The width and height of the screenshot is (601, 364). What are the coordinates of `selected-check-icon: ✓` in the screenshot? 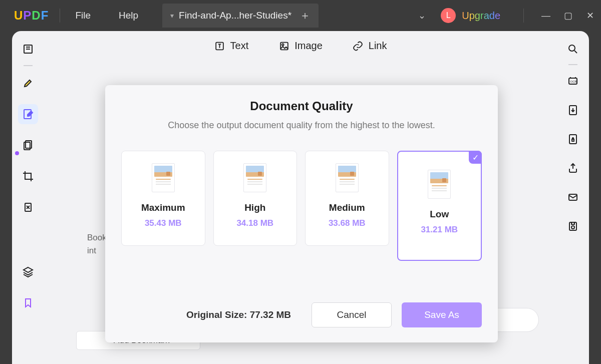 It's located at (475, 157).